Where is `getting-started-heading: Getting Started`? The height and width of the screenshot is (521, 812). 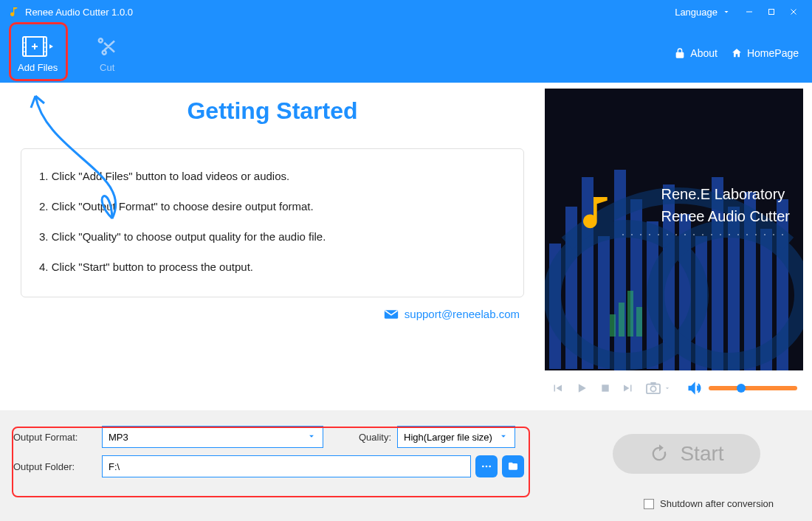 getting-started-heading: Getting Started is located at coordinates (272, 111).